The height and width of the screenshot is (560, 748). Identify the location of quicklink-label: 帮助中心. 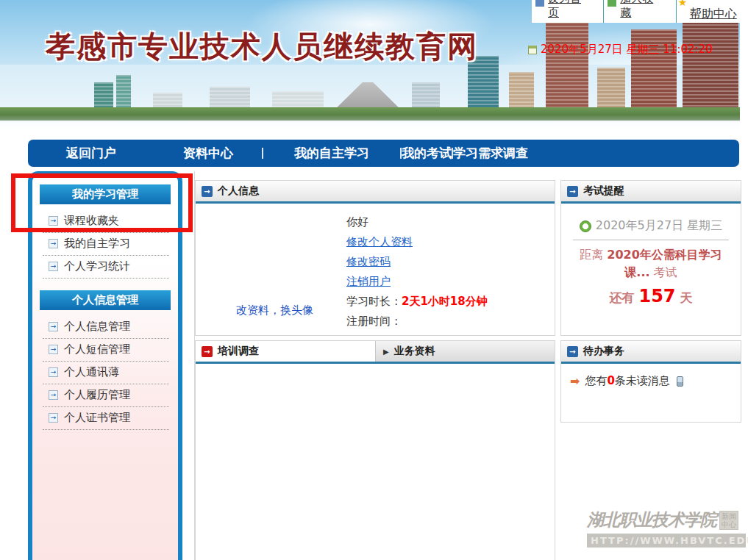
(713, 13).